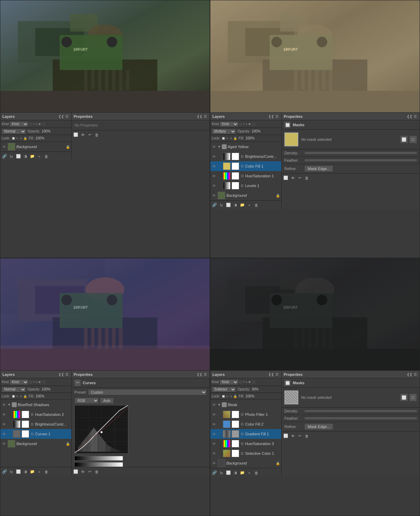 Image resolution: width=420 pixels, height=516 pixels. What do you see at coordinates (46, 472) in the screenshot?
I see `q3-footer-del-btn: 🗑` at bounding box center [46, 472].